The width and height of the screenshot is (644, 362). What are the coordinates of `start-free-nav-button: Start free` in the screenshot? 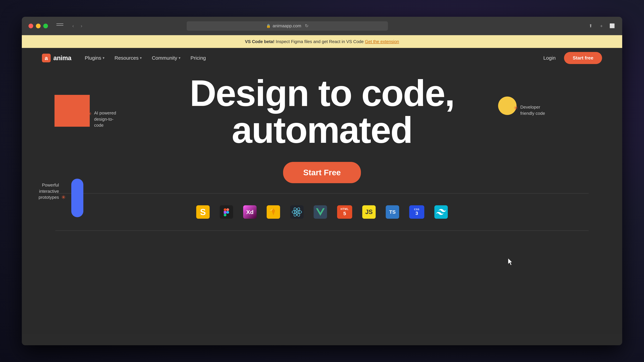 It's located at (583, 58).